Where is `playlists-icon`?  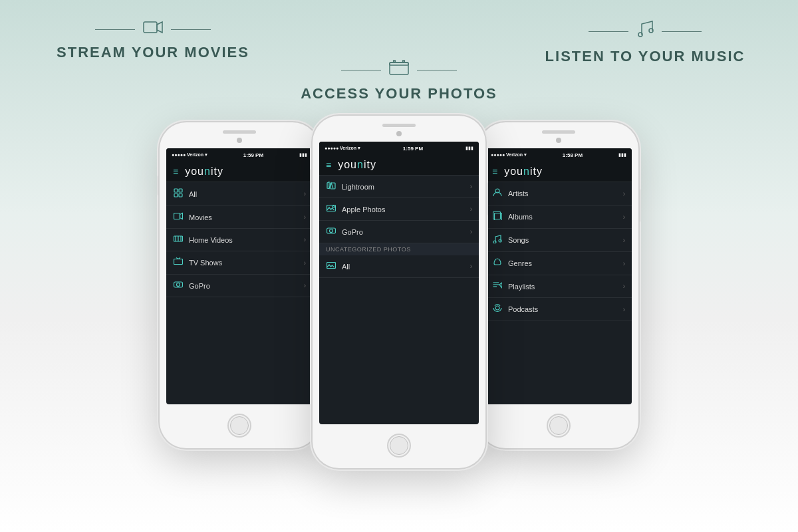 playlists-icon is located at coordinates (497, 286).